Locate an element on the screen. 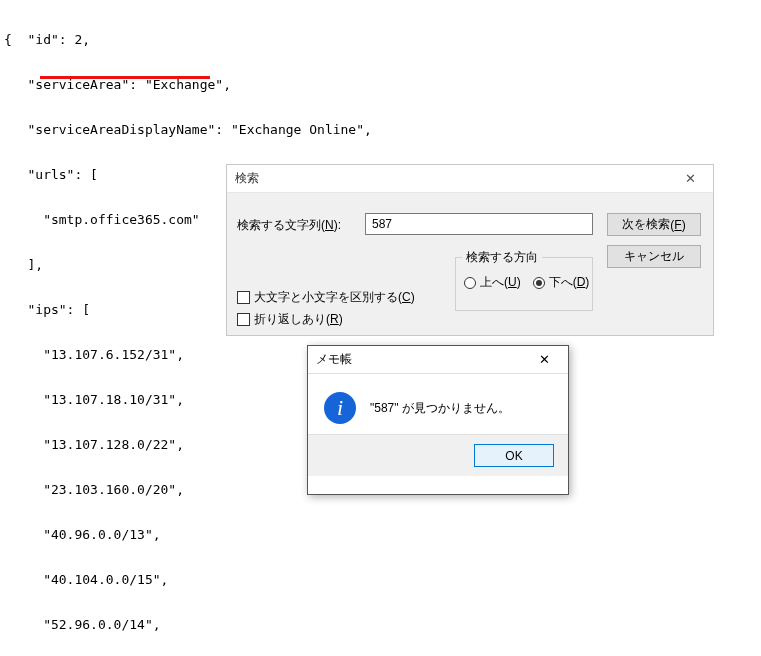 This screenshot has width=761, height=656. find-next-button: 次を検索(F) is located at coordinates (654, 224).